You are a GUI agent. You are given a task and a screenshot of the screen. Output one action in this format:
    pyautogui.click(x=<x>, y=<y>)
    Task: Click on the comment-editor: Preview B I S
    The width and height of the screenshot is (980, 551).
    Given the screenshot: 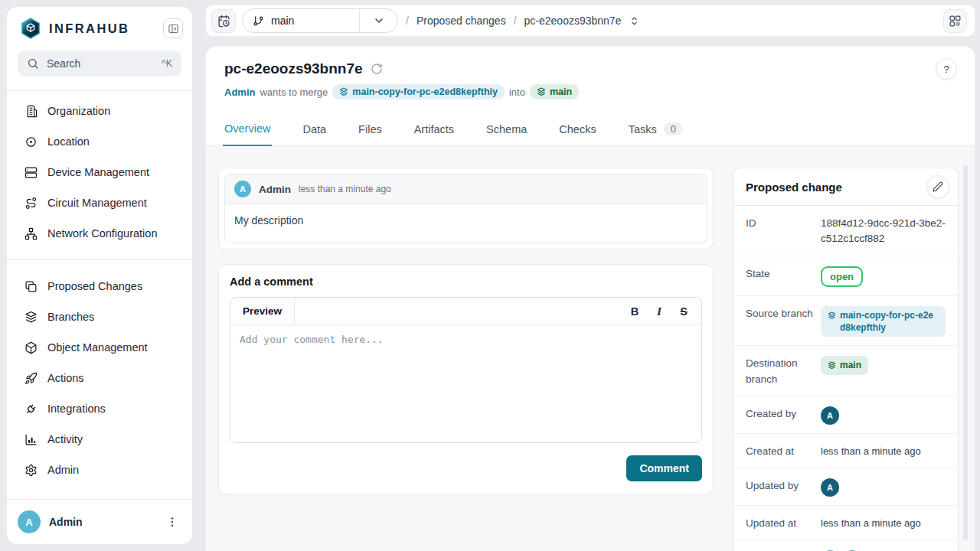 What is the action you would take?
    pyautogui.click(x=466, y=370)
    